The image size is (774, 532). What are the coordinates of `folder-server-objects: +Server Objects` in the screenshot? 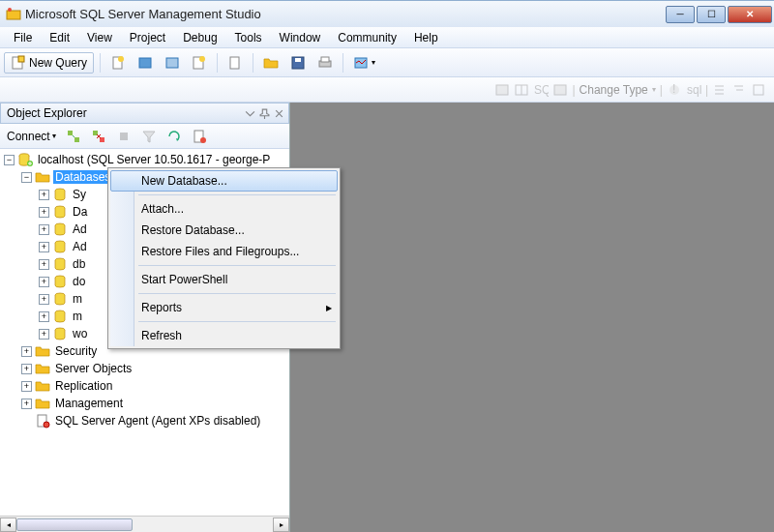 It's located at (145, 369).